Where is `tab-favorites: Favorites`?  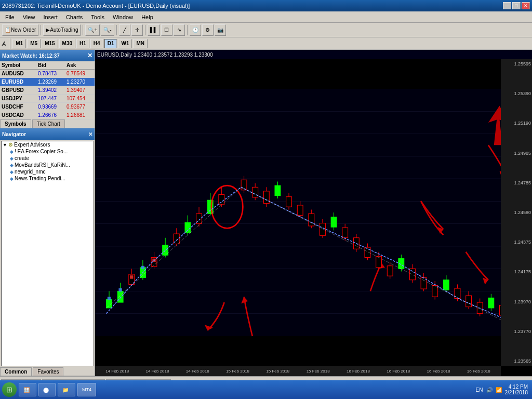
tab-favorites: Favorites is located at coordinates (48, 371).